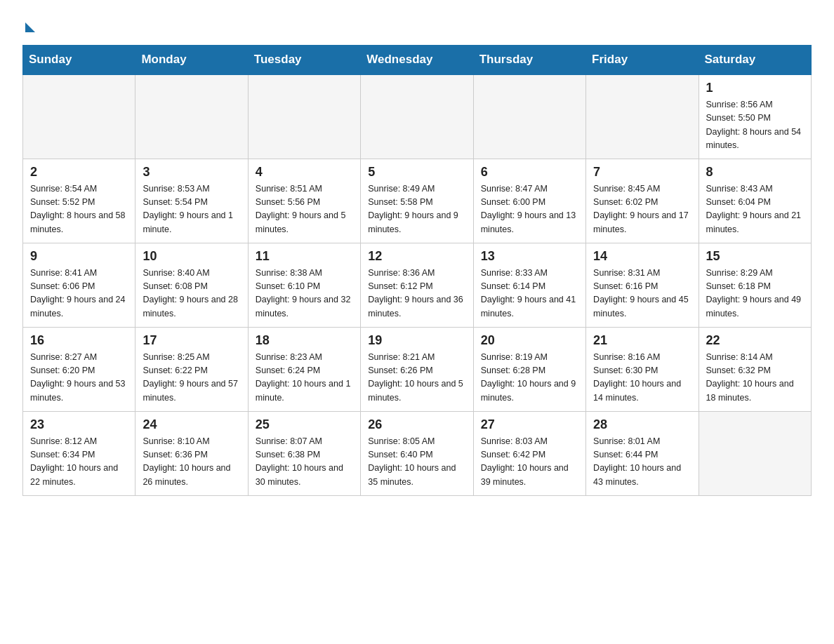  I want to click on calendar-cell: 26Sunrise: 8:05 AM Sunset: 6:40 PM Dayli…, so click(417, 453).